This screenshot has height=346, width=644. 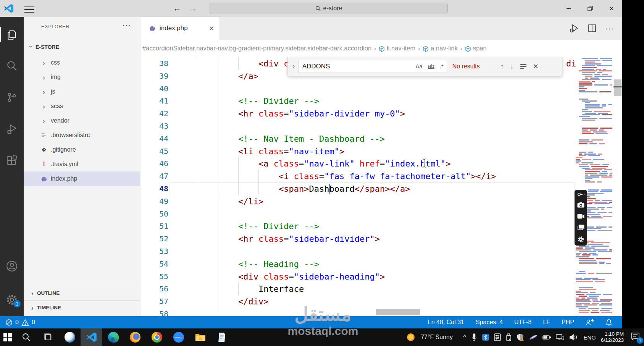 I want to click on code-line: <i class="fas fa-fw fa-tachometer-alt"><…, so click(x=358, y=176).